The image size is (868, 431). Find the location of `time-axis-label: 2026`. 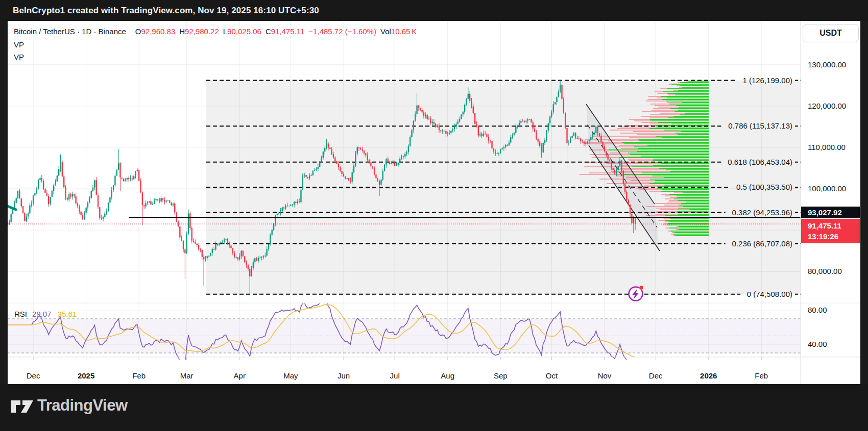

time-axis-label: 2026 is located at coordinates (709, 375).